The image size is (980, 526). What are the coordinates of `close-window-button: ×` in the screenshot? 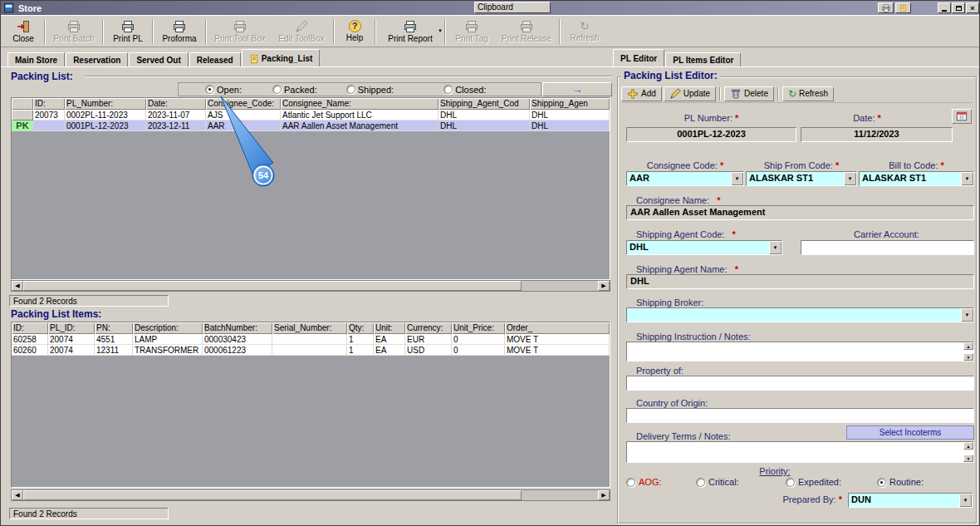 It's located at (973, 8).